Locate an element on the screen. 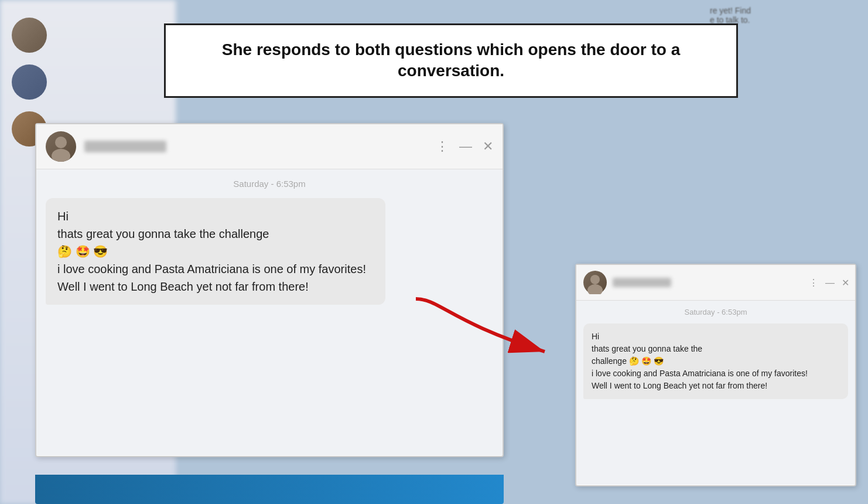  close-icon-small: ✕ is located at coordinates (846, 282).